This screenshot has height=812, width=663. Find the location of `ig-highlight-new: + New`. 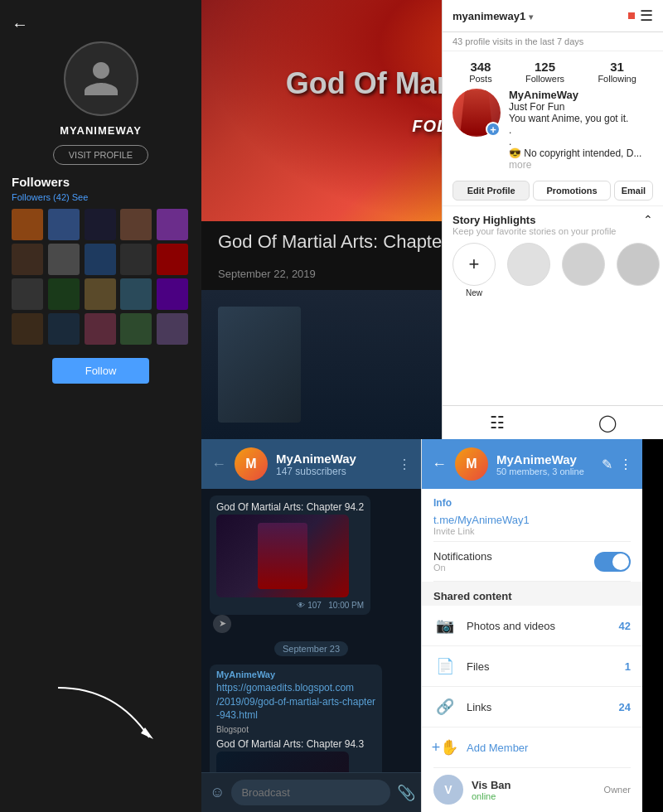

ig-highlight-new: + New is located at coordinates (474, 270).